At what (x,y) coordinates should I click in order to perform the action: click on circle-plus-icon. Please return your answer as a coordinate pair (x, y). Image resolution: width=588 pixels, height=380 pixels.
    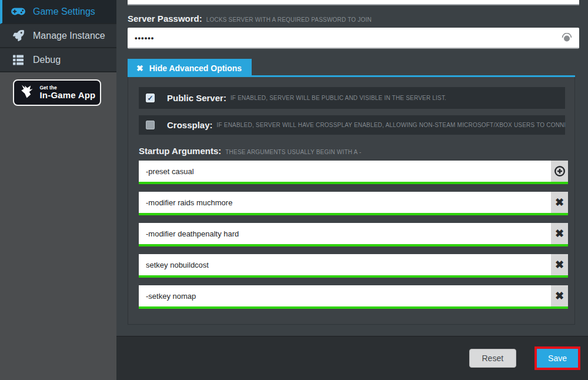
    Looking at the image, I should click on (560, 171).